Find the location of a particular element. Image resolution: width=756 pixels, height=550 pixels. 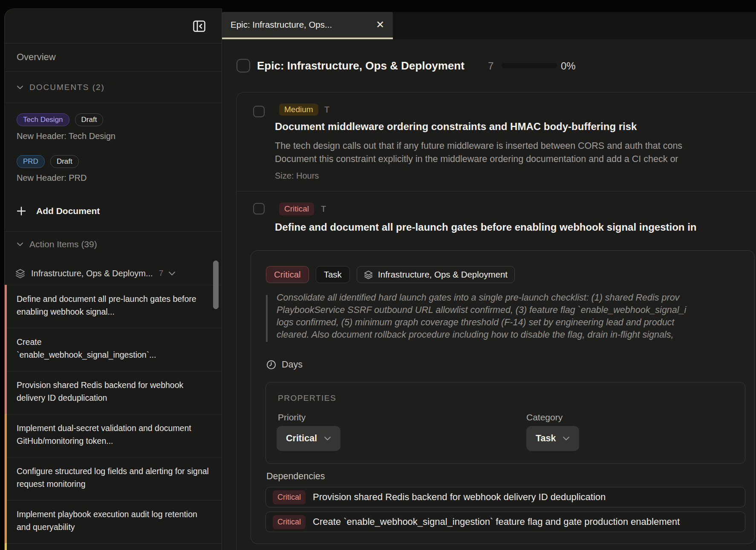

tab-title: Epic: Infrastructure, Ops... is located at coordinates (300, 25).